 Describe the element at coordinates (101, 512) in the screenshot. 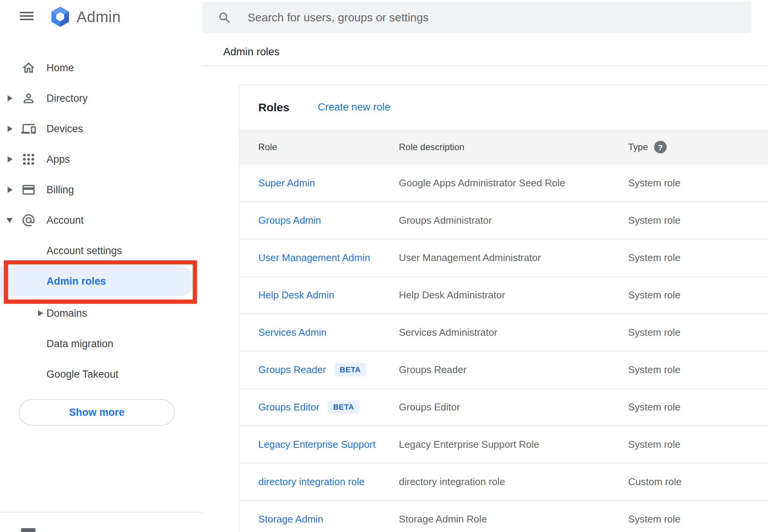

I see `sidebar-divider` at that location.